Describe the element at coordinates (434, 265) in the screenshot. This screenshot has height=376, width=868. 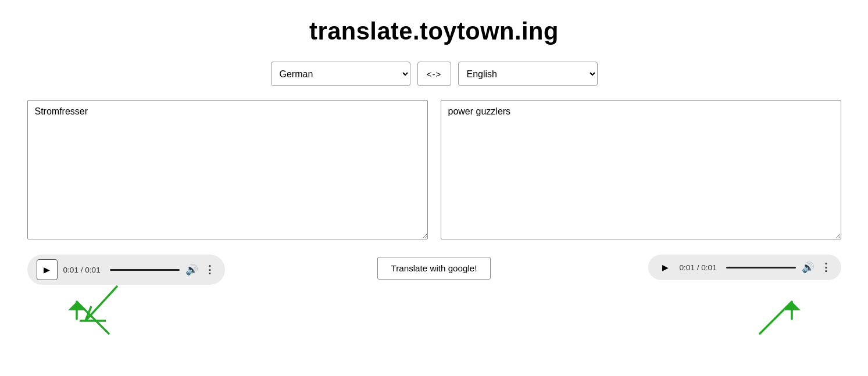
I see `translate-button-area: Translate with google!` at that location.